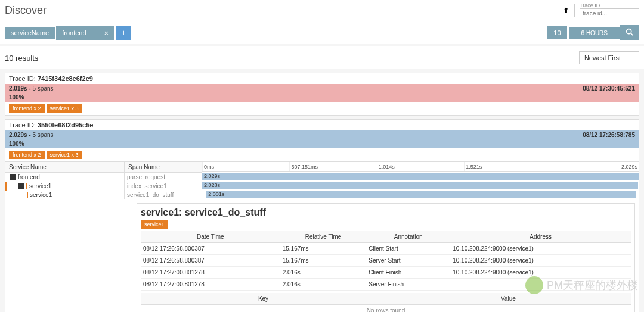  What do you see at coordinates (386, 249) in the screenshot?
I see `annotation-row: 08/12 17:26:58.80038715.167msClient Star…` at bounding box center [386, 249].